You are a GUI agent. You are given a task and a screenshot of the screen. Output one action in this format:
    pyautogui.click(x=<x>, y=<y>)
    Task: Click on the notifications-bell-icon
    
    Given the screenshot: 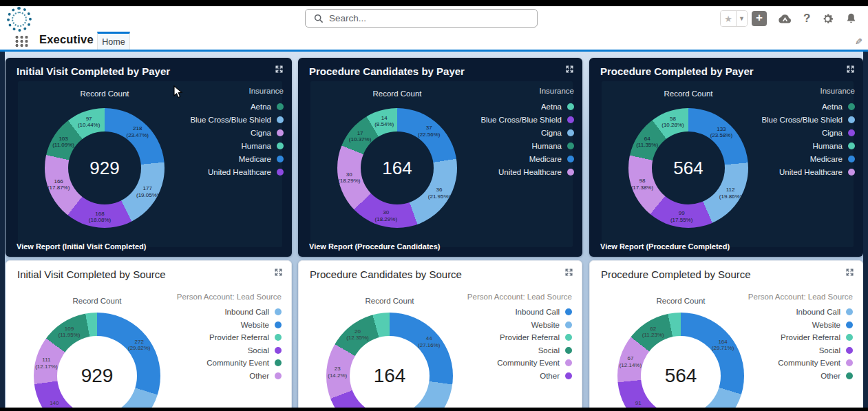 What is the action you would take?
    pyautogui.click(x=851, y=19)
    